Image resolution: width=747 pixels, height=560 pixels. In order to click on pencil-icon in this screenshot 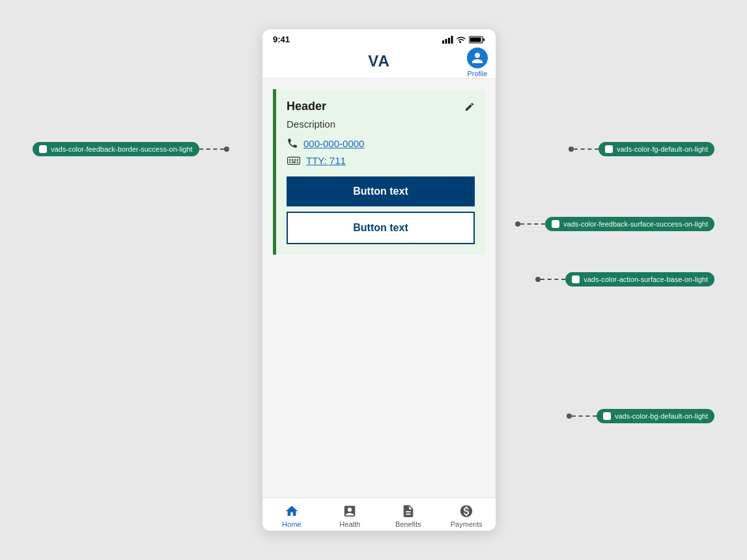, I will do `click(470, 107)`.